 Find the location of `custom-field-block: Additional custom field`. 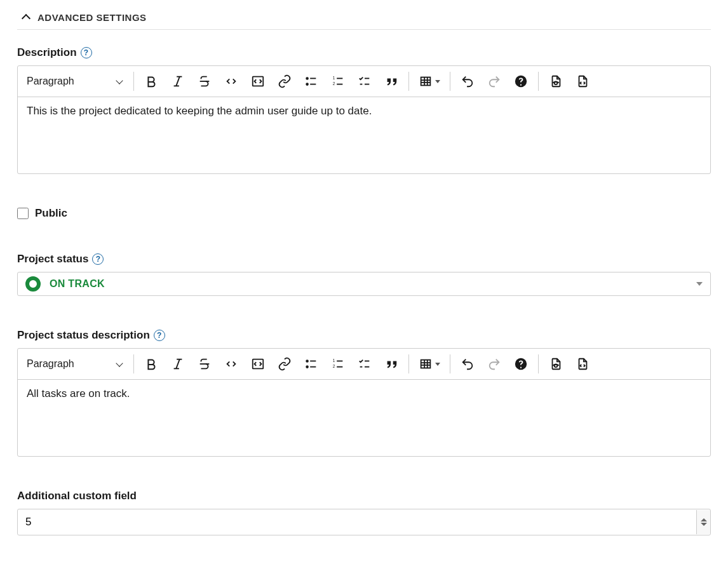

custom-field-block: Additional custom field is located at coordinates (364, 513).